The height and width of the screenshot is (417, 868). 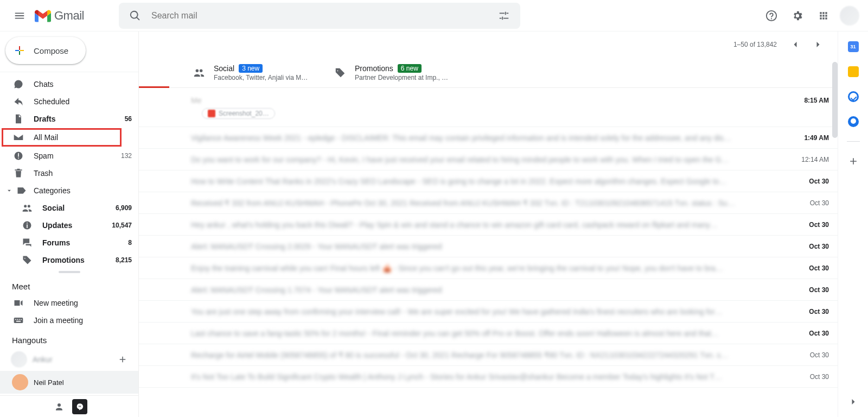 I want to click on mail-time: 8:15 AM, so click(x=804, y=100).